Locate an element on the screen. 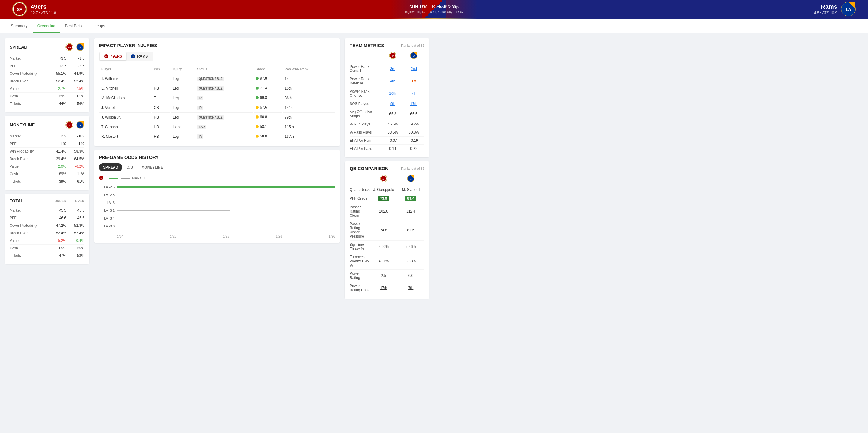 This screenshot has height=433, width=868. chart-label-4: LA -3.4 is located at coordinates (108, 219).